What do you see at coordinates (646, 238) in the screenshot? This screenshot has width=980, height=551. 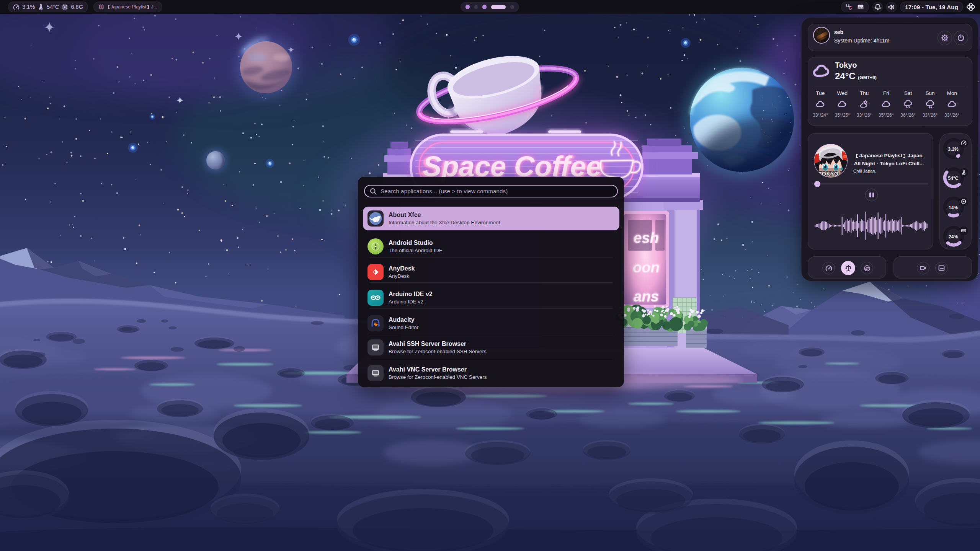 I see `svg-text: esh` at bounding box center [646, 238].